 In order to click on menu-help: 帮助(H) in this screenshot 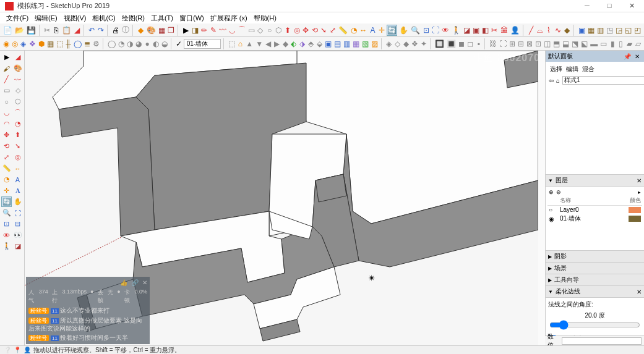, I will do `click(265, 19)`.